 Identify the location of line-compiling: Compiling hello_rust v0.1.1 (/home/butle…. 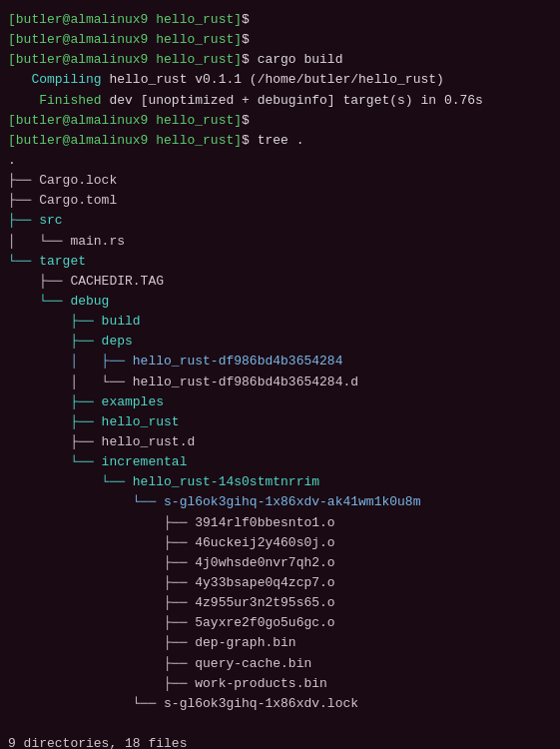
(280, 80).